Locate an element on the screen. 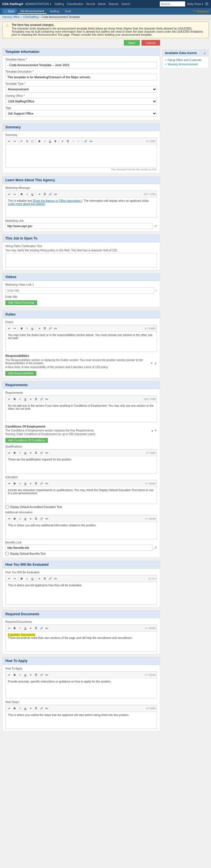  mm-ol: ≡ is located at coordinates (39, 194).